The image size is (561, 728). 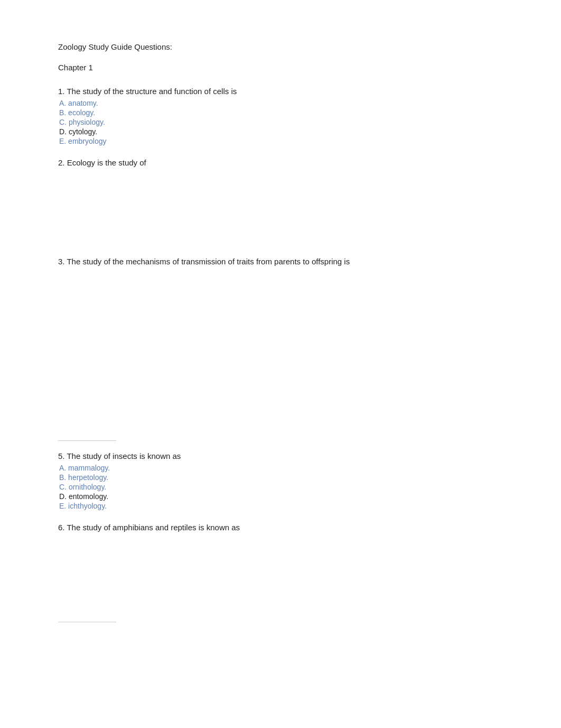 I want to click on q5-option-e: E. ichthyology., so click(x=280, y=506).